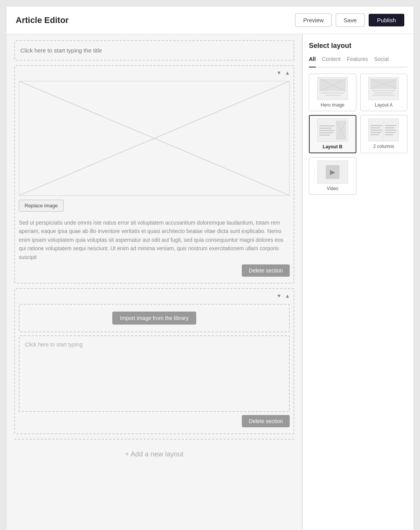 This screenshot has width=420, height=530. Describe the element at coordinates (384, 89) in the screenshot. I see `layout-a-thumb` at that location.